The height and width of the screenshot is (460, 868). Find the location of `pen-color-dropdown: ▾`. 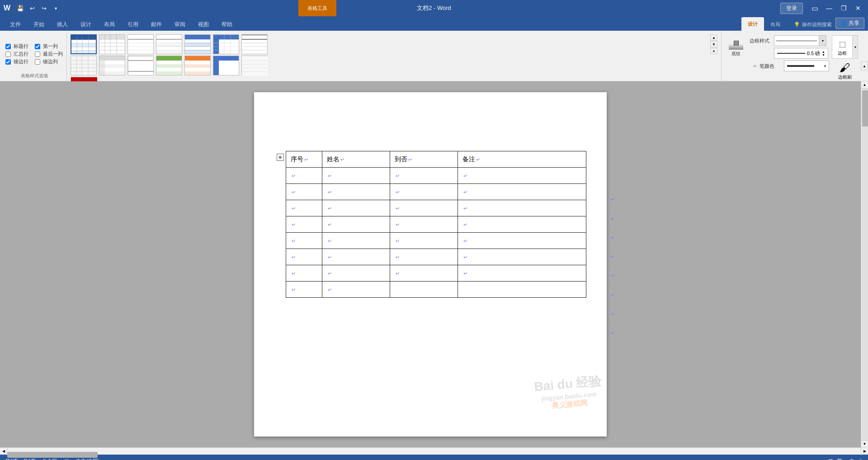

pen-color-dropdown: ▾ is located at coordinates (825, 66).